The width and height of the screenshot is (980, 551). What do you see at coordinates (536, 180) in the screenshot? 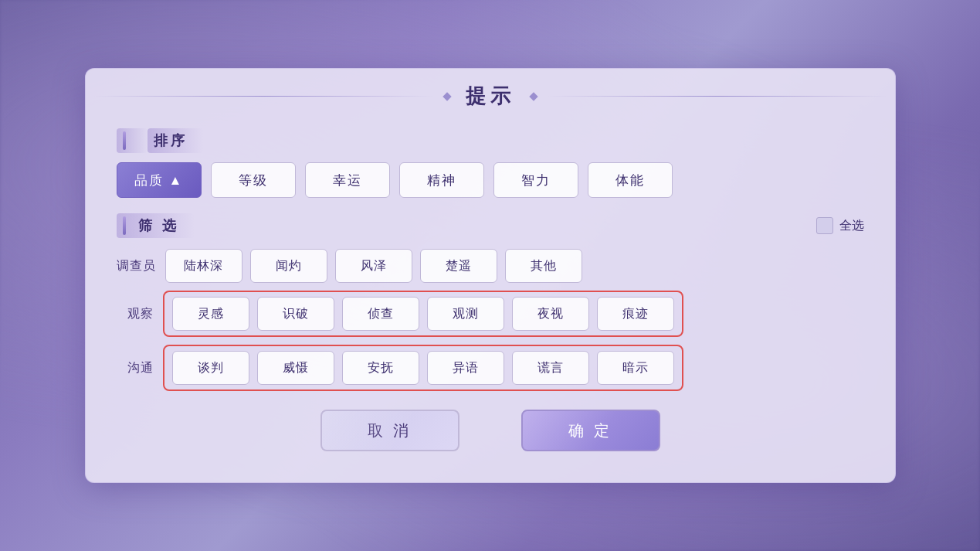
I see `sort-btn-wisdom: 智力` at bounding box center [536, 180].